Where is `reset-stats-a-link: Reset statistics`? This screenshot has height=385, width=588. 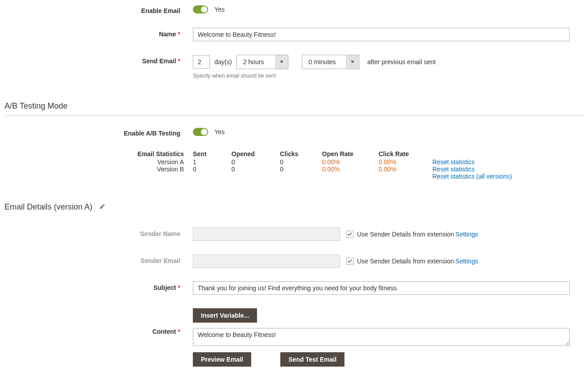
reset-stats-a-link: Reset statistics is located at coordinates (453, 162).